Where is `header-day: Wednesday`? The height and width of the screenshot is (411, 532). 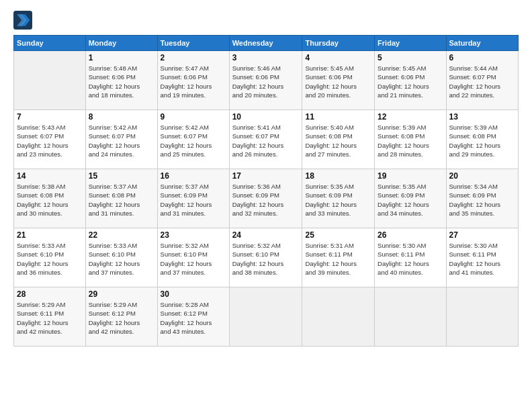
header-day: Wednesday is located at coordinates (266, 43).